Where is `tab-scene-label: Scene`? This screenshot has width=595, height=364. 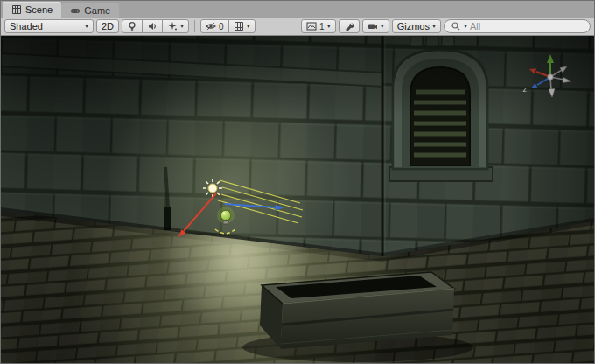
tab-scene-label: Scene is located at coordinates (38, 10).